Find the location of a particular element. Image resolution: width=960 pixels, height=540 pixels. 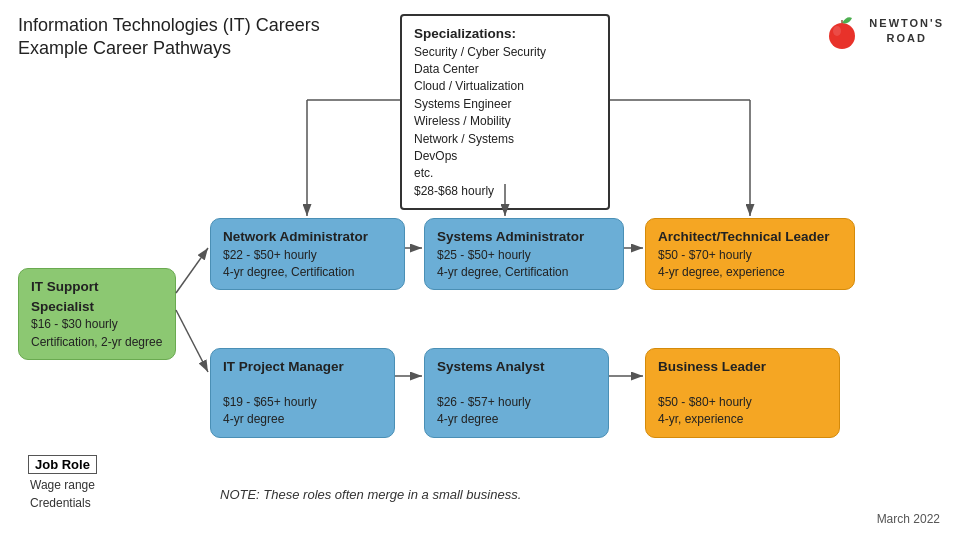

systems-analyst-box: Systems Analyst $26 - $57+ hourly 4-yr d… is located at coordinates (516, 393).